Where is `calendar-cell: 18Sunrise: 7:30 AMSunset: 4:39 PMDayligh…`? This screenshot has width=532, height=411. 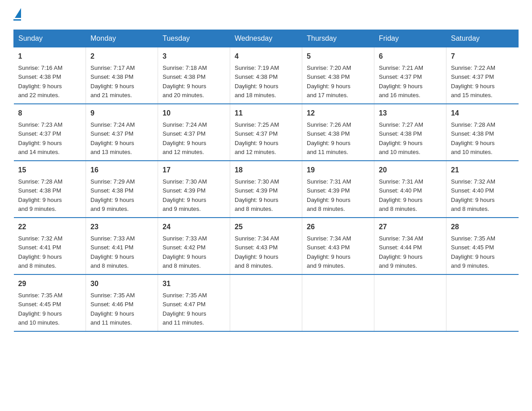
calendar-cell: 18Sunrise: 7:30 AMSunset: 4:39 PMDayligh… is located at coordinates (266, 189).